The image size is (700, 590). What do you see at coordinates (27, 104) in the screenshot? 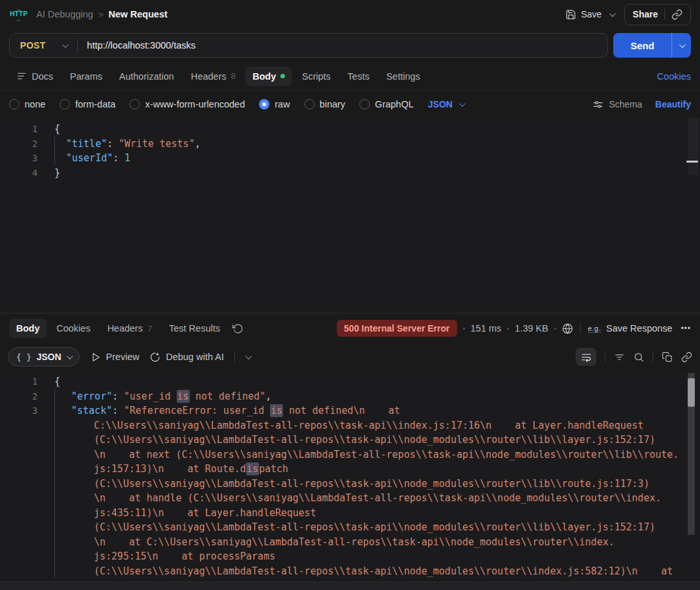
I see `body-type-none: none` at bounding box center [27, 104].